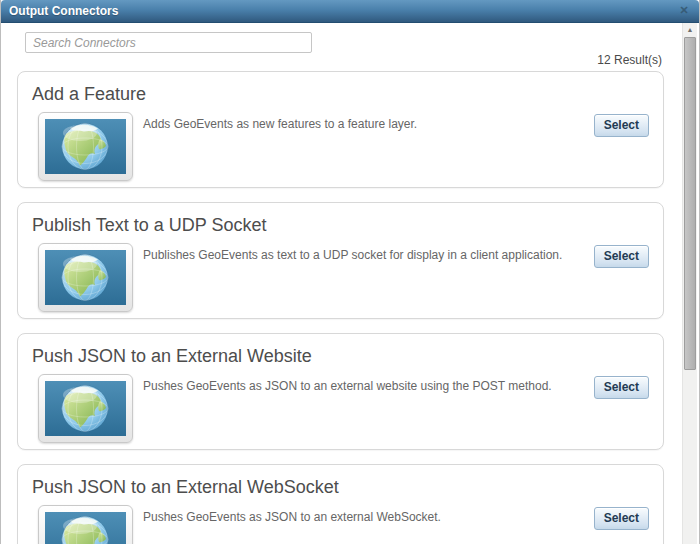  I want to click on scrollbar-thumb, so click(690, 204).